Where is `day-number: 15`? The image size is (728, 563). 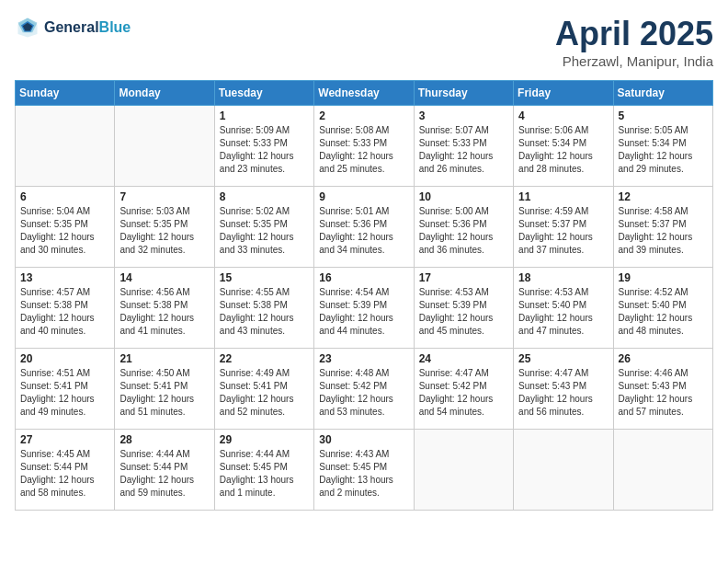
day-number: 15 is located at coordinates (265, 278).